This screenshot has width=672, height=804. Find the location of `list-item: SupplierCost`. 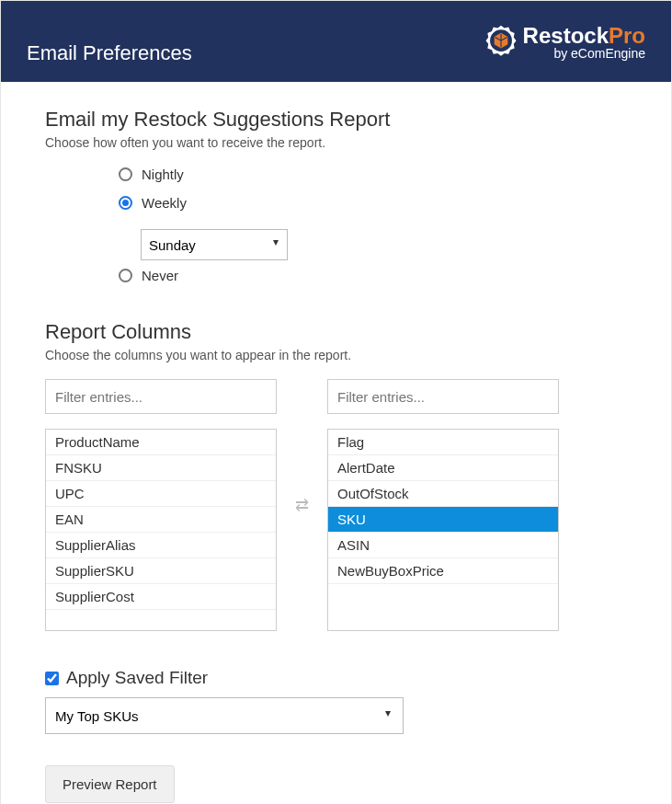

list-item: SupplierCost is located at coordinates (161, 597).